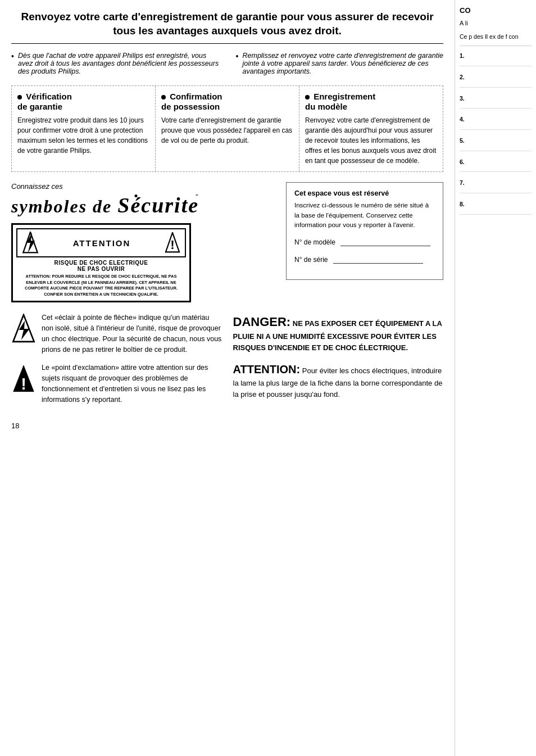  What do you see at coordinates (101, 266) in the screenshot?
I see `attention-subtitle-text: RISQUE DE CHOC ELECTRIQUENE PAS OUVRIR` at bounding box center [101, 266].